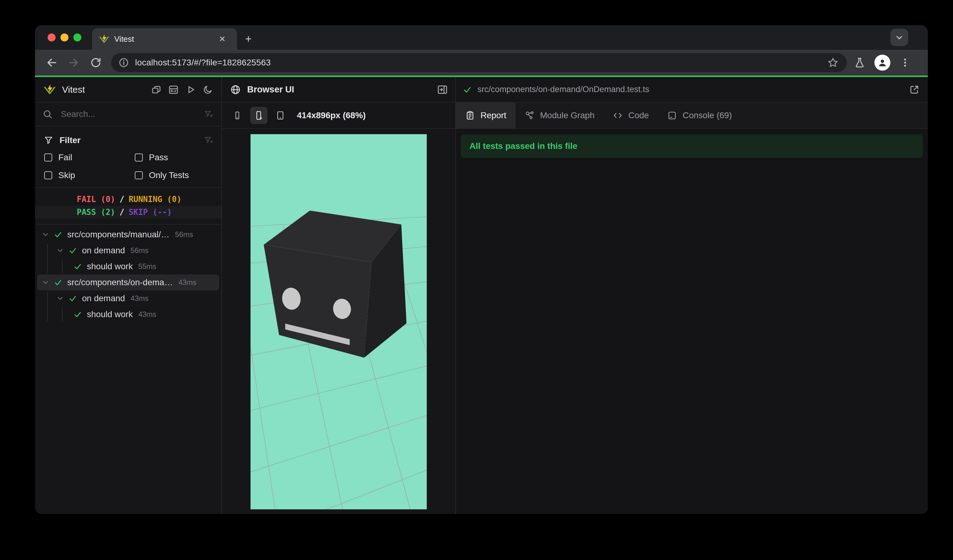 Image resolution: width=953 pixels, height=560 pixels. I want to click on tab-bar: Vitest ✕ +, so click(481, 38).